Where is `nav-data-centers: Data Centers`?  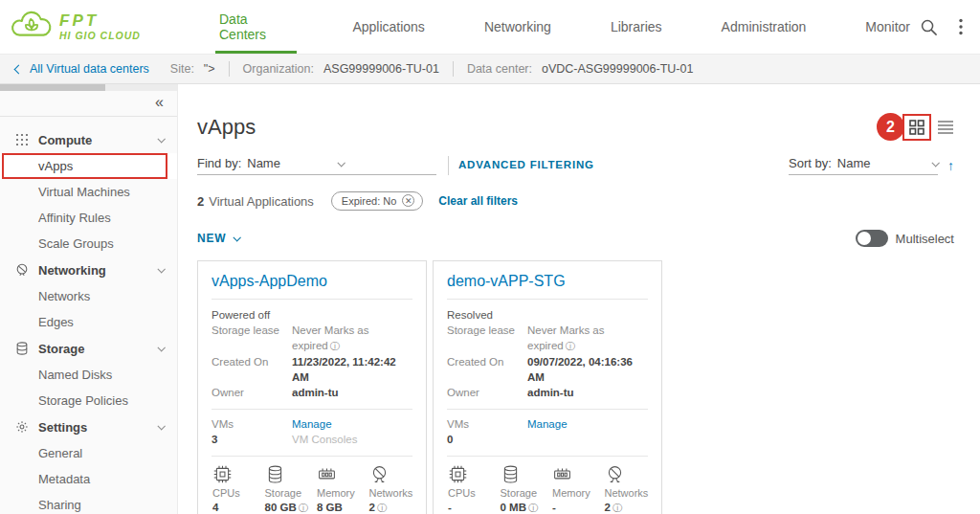 nav-data-centers: Data Centers is located at coordinates (256, 29).